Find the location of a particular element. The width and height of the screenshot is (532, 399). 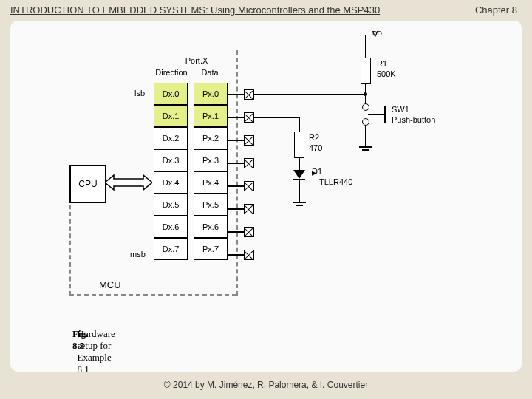

data-3: Px.3 is located at coordinates (211, 160).